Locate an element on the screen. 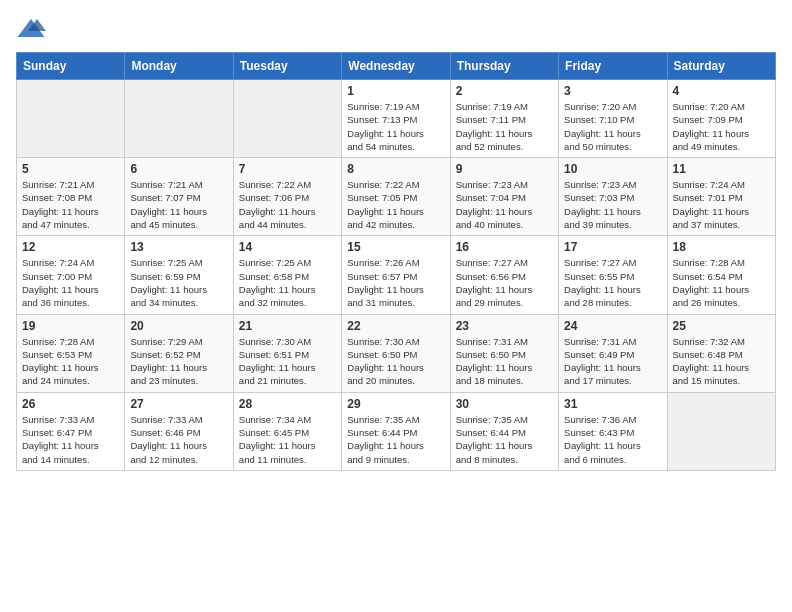 This screenshot has height=612, width=792. day-info: Sunrise: 7:27 AM Sunset: 6:56 PM Dayligh… is located at coordinates (504, 282).